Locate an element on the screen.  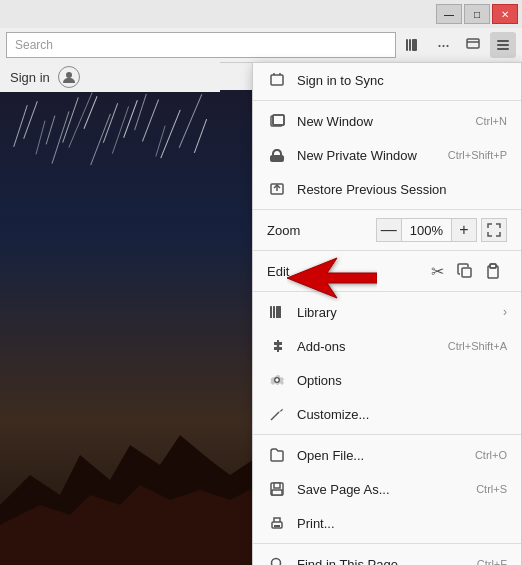
tab-switcher-icon is located at coordinates (473, 45).